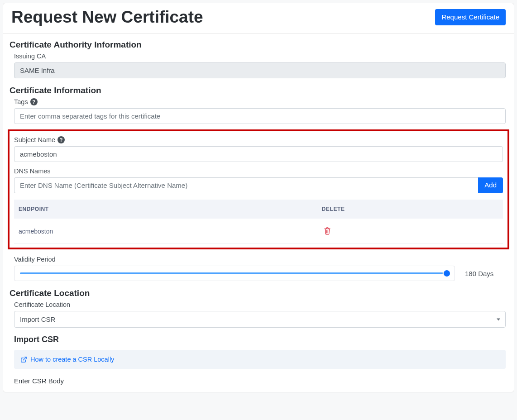 Image resolution: width=517 pixels, height=420 pixels. Describe the element at coordinates (235, 273) in the screenshot. I see `validity-slider` at that location.